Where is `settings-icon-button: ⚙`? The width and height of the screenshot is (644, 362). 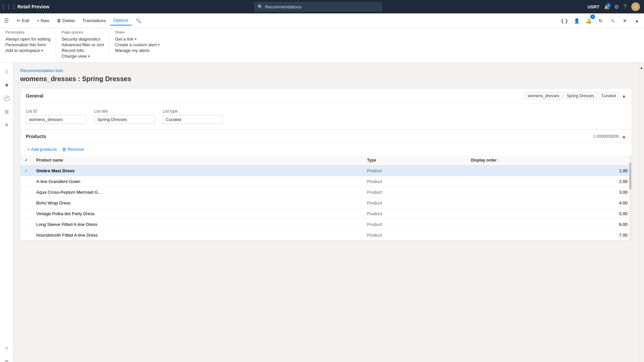 settings-icon-button: ⚙ is located at coordinates (616, 7).